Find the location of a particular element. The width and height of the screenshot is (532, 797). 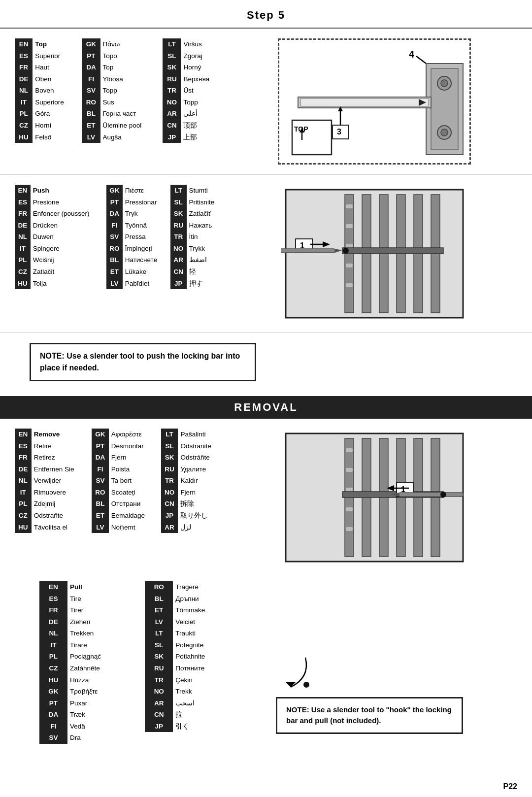

pull-arrow-svg is located at coordinates (296, 672).